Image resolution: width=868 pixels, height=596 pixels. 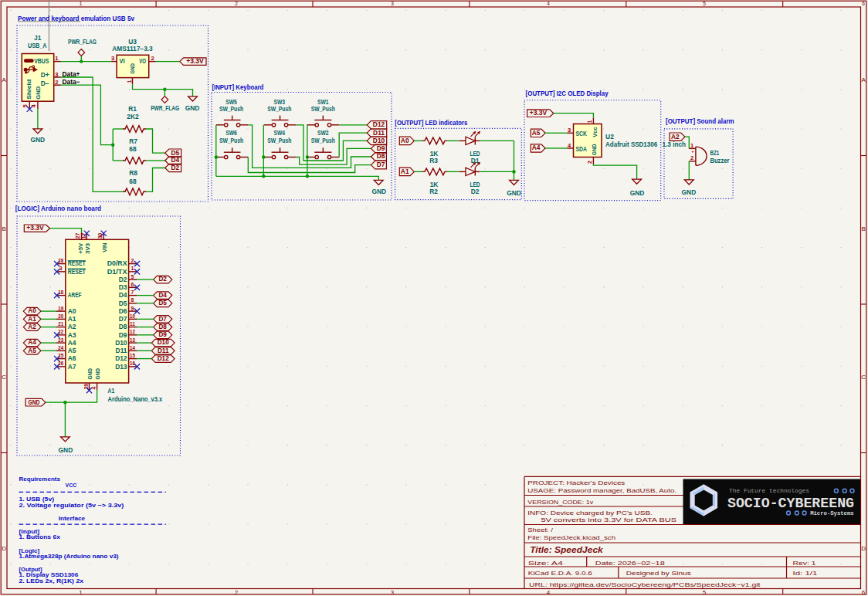 What do you see at coordinates (121, 367) in the screenshot?
I see `svg-text: D13` at bounding box center [121, 367].